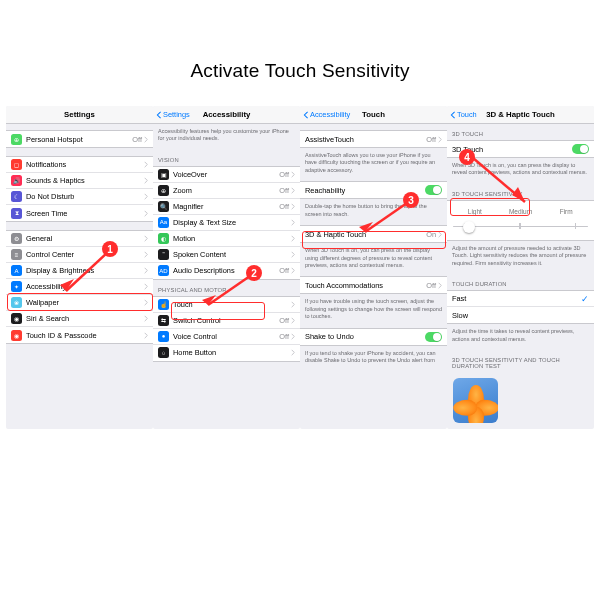 Image resolution: width=600 pixels, height=600 pixels. Describe the element at coordinates (80, 115) in the screenshot. I see `navbar: Settings` at that location.